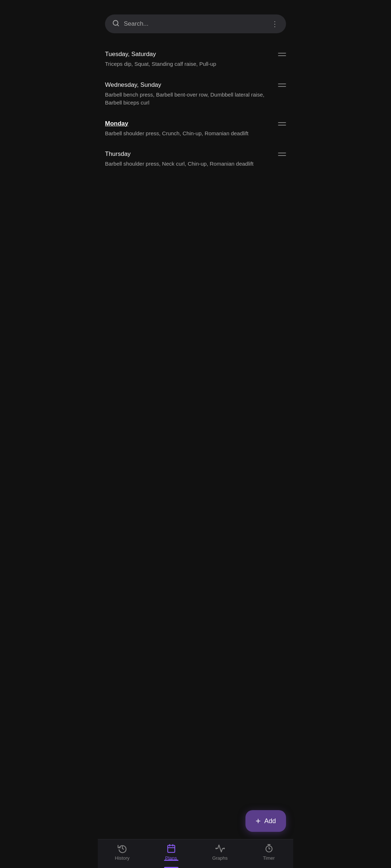 The width and height of the screenshot is (391, 868). What do you see at coordinates (171, 848) in the screenshot?
I see `plans-icon` at bounding box center [171, 848].